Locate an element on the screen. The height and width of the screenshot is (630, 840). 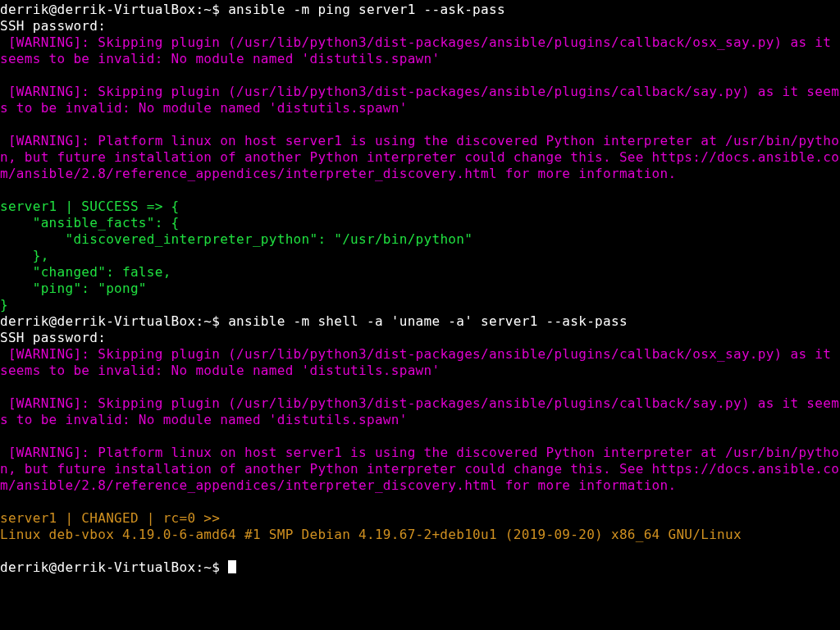
command-ansible-ping: ansible -m ping server1 --ask-pass is located at coordinates (367, 10).